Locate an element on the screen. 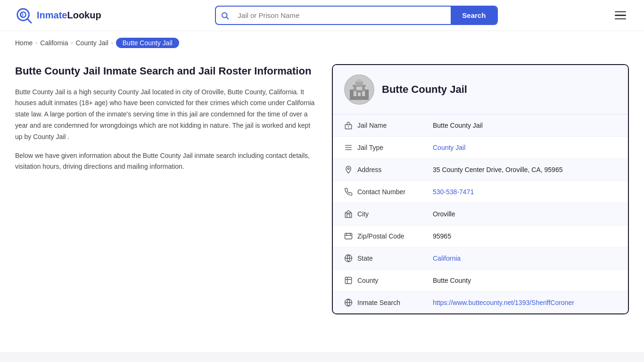 The height and width of the screenshot is (362, 644). description-para-2: Below we have given information about th… is located at coordinates (166, 162).